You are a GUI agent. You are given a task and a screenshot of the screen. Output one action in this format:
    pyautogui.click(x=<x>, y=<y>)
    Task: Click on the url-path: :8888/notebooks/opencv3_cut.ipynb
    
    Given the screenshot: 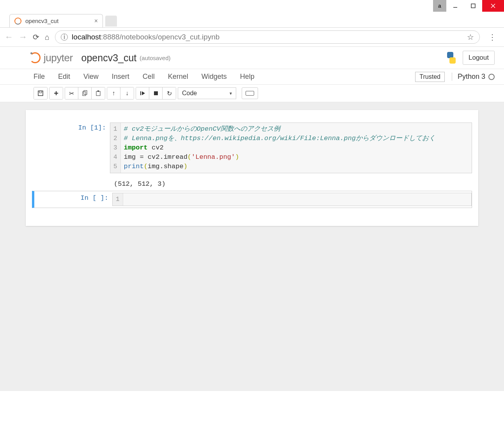 What is the action you would take?
    pyautogui.click(x=160, y=37)
    